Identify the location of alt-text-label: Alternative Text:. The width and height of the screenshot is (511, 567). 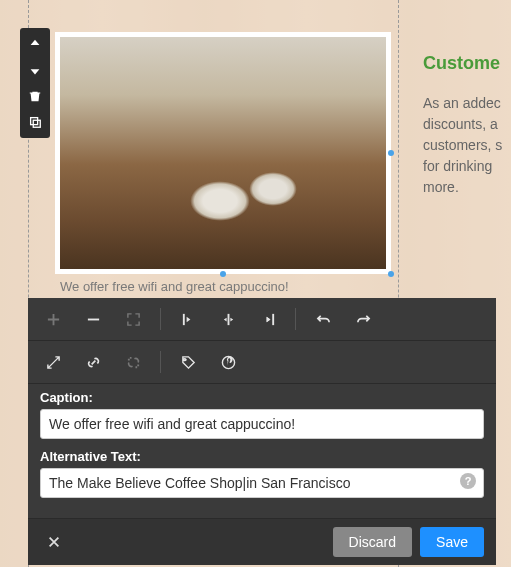
(262, 456).